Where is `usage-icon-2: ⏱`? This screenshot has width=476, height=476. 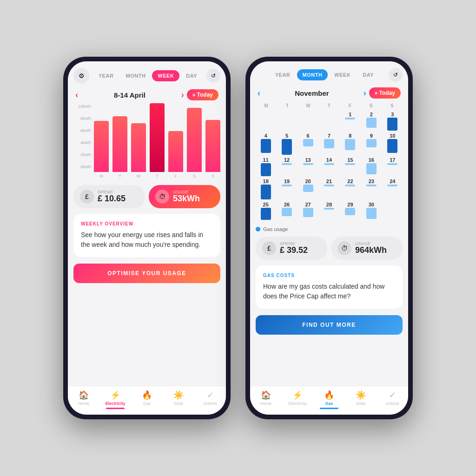 usage-icon-2: ⏱ is located at coordinates (344, 248).